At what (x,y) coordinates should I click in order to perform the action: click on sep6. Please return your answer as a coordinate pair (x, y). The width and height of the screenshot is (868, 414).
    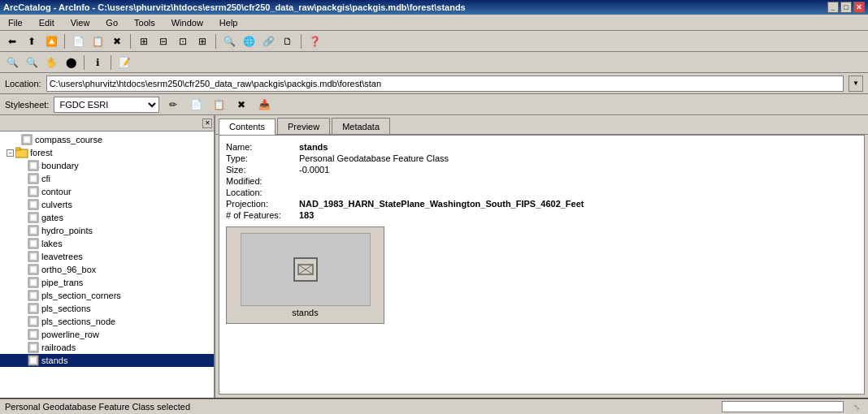
    Looking at the image, I should click on (111, 63).